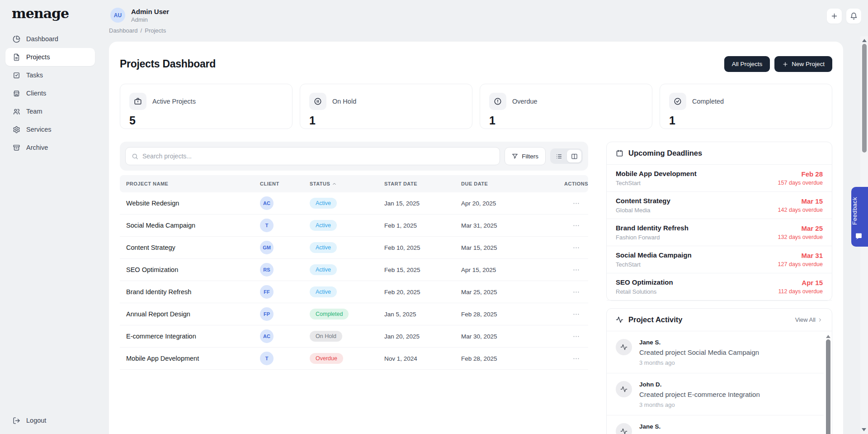 This screenshot has height=434, width=868. Describe the element at coordinates (652, 228) in the screenshot. I see `deadline-project: Brand Identity Refresh` at that location.